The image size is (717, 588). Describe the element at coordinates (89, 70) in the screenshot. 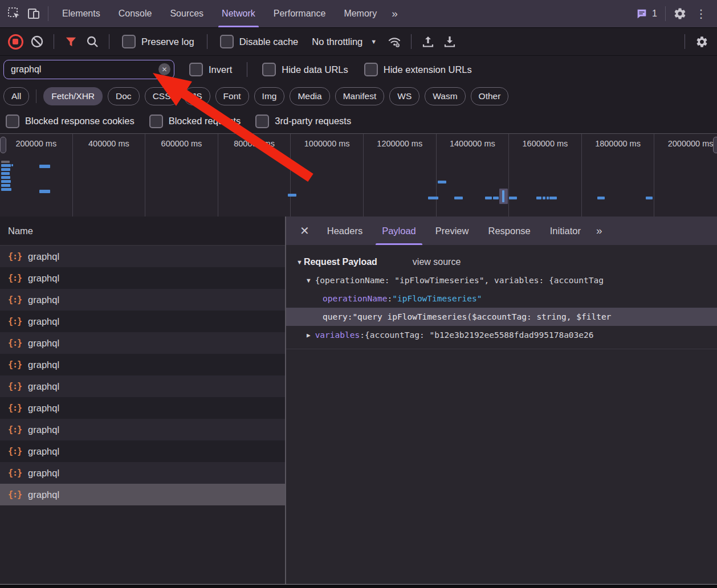

I see `filter-input` at that location.